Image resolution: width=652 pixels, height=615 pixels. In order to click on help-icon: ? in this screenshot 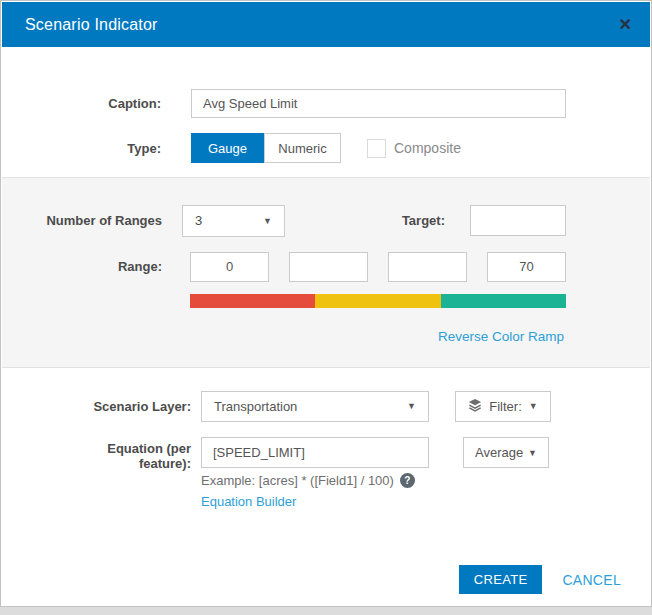, I will do `click(408, 480)`.